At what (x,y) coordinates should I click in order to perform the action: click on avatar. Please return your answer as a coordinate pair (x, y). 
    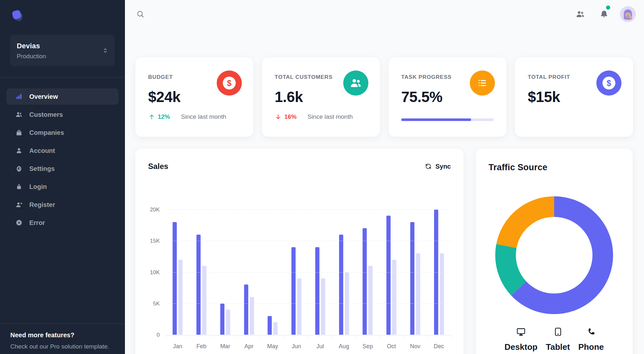
    Looking at the image, I should click on (628, 14).